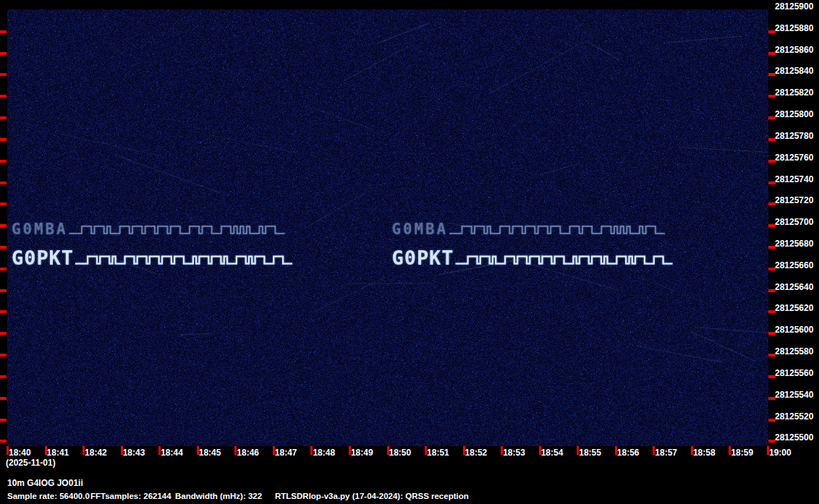  I want to click on frequency-label: 28125520, so click(794, 417).